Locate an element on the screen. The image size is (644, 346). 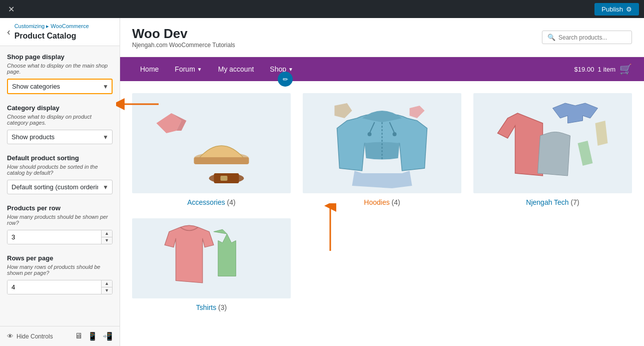
site-nav: Home Forum ▼ My account Shop ▼ $19.00 1 … is located at coordinates (382, 69).